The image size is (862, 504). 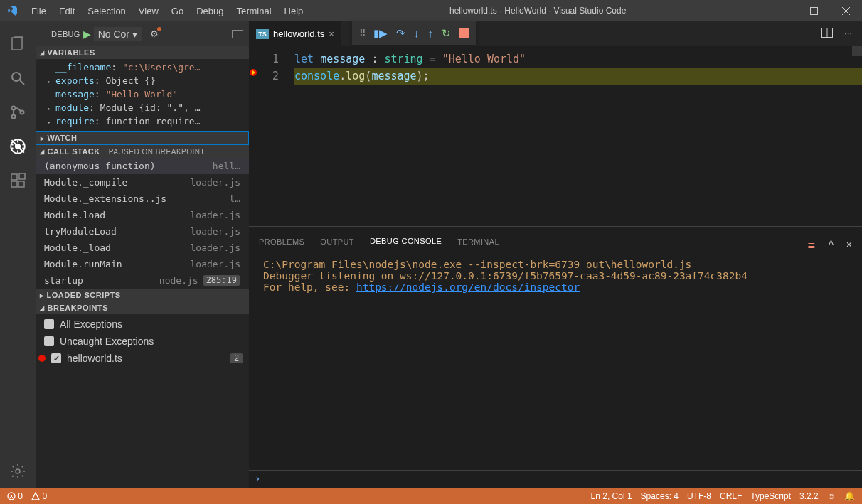 I want to click on stop-button, so click(x=464, y=33).